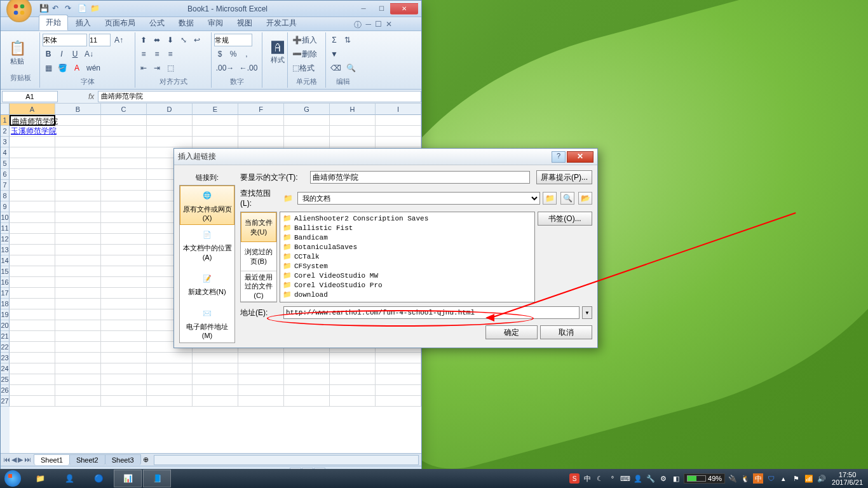 This screenshot has height=488, width=868. I want to click on browse-tab-browsed: 浏览过的页(B), so click(259, 257).